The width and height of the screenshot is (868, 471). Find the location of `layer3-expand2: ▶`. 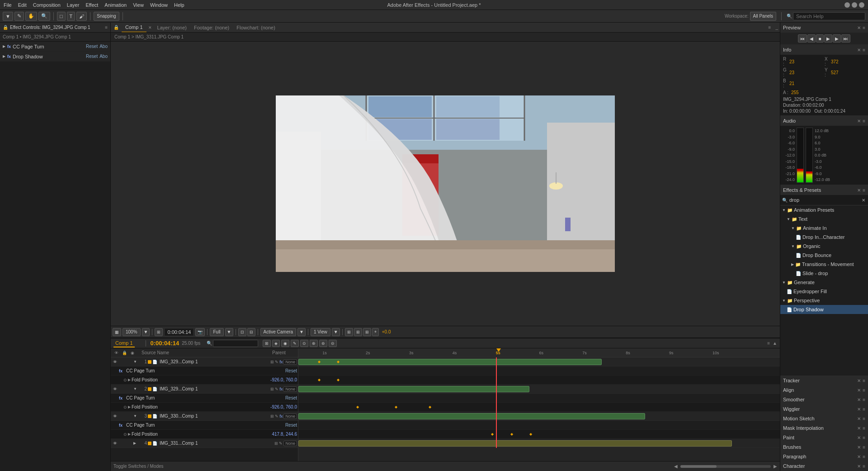

layer3-expand2: ▶ is located at coordinates (129, 434).